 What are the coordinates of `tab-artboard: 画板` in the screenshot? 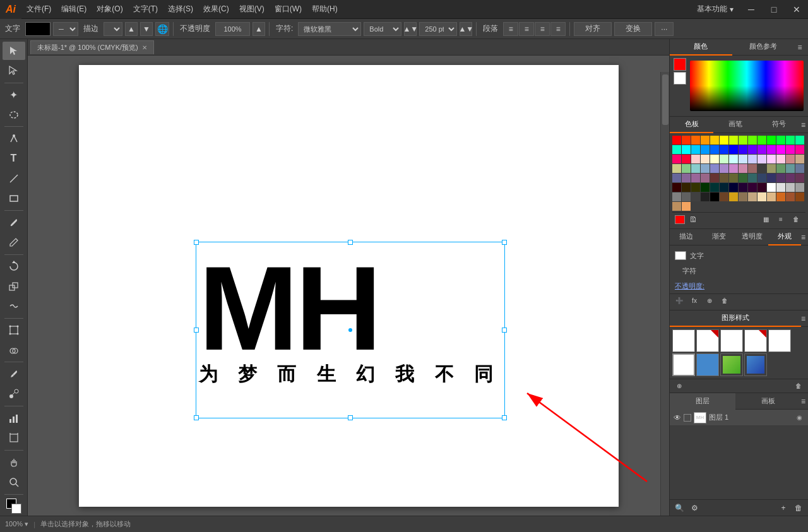 It's located at (768, 401).